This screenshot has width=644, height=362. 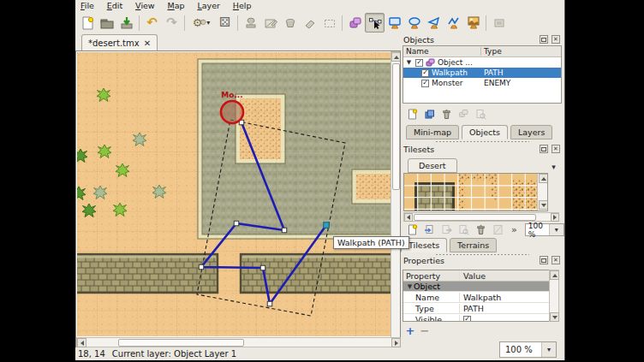 I want to click on tileset-tab-desert: Desert, so click(x=432, y=166).